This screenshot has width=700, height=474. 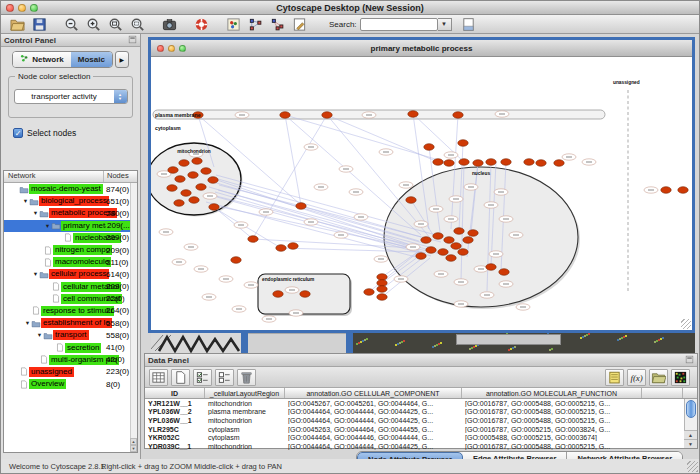 I want to click on zoom-in-button, so click(x=93, y=24).